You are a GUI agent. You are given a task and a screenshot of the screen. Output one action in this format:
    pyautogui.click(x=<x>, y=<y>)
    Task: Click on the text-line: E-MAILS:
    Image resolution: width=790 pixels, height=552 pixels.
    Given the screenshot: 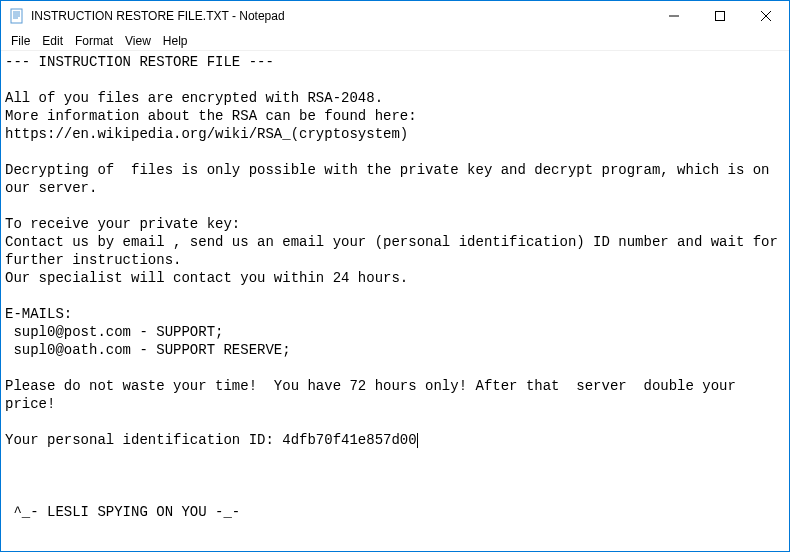 What is the action you would take?
    pyautogui.click(x=38, y=314)
    